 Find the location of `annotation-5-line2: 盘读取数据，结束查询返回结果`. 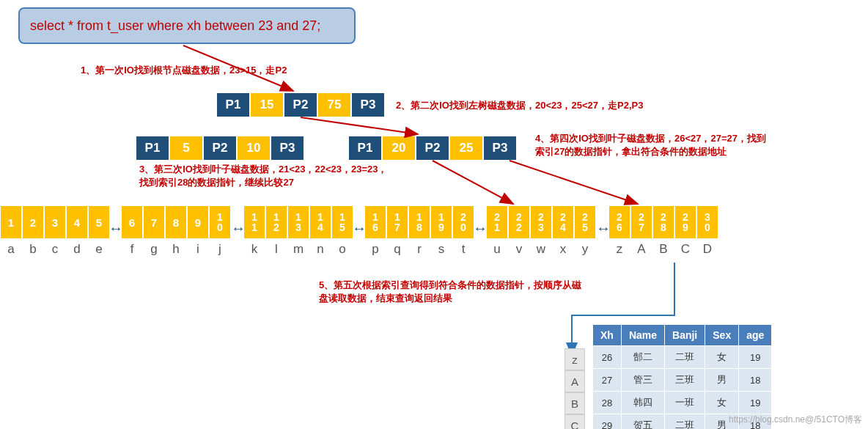

annotation-5-line2: 盘读取数据，结束查询返回结果 is located at coordinates (386, 298).